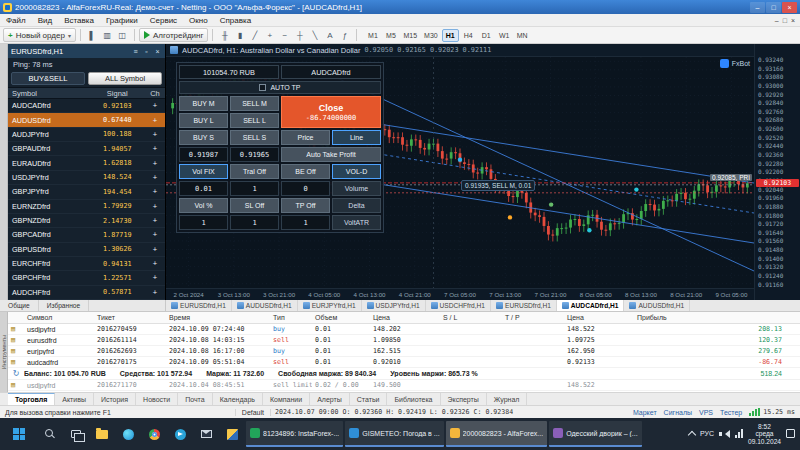 This screenshot has width=800, height=450. I want to click on market-row: EURNZDfrd1.79929+, so click(86, 207).